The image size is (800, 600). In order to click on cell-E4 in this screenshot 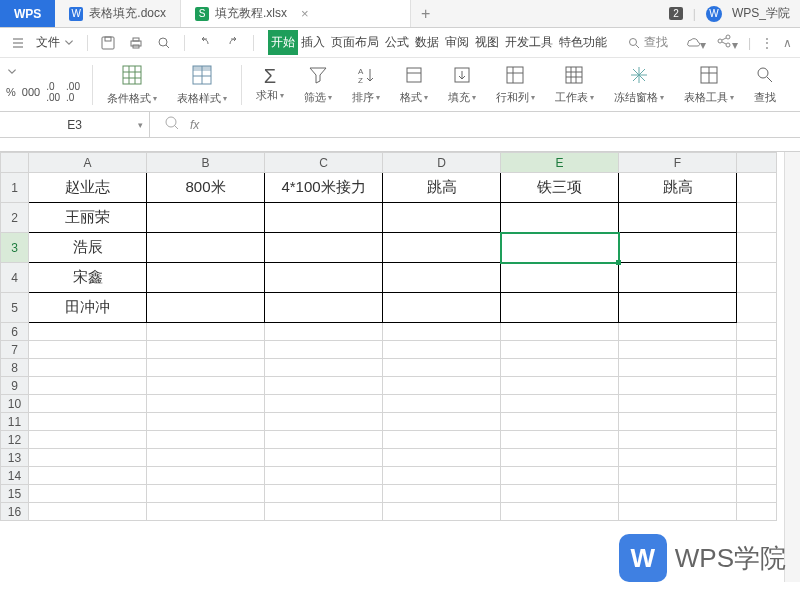, I will do `click(560, 278)`.